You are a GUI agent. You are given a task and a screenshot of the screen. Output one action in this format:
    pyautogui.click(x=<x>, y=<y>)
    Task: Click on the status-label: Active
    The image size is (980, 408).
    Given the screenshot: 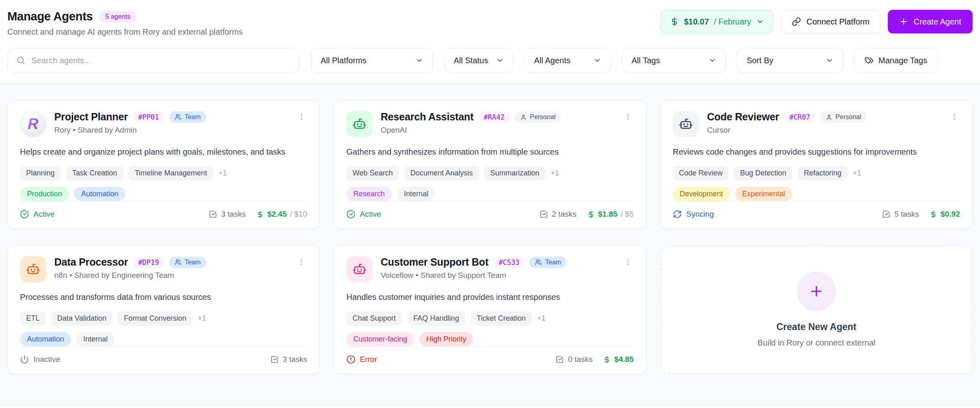 What is the action you would take?
    pyautogui.click(x=44, y=214)
    